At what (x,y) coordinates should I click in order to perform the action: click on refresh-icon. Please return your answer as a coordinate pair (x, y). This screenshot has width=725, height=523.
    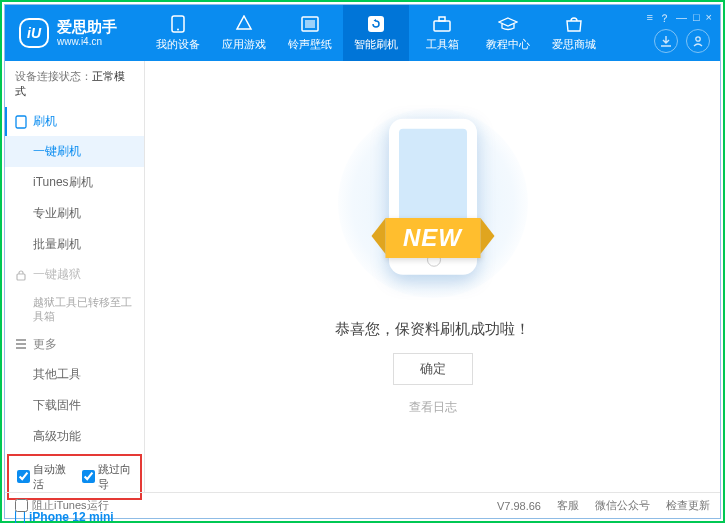
    Looking at the image, I should click on (376, 24).